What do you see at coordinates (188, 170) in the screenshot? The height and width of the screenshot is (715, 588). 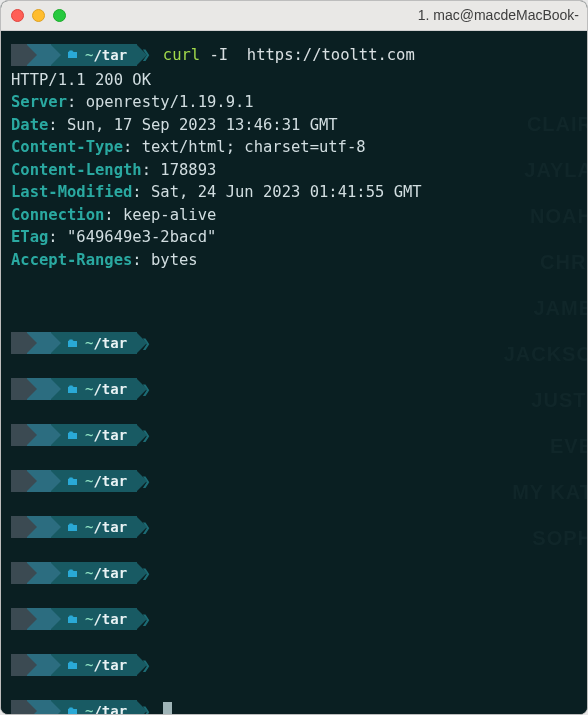 I see `header-value: 178893` at bounding box center [188, 170].